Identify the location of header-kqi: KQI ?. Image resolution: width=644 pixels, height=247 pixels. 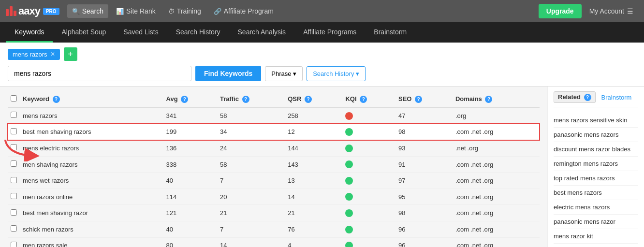
(369, 100).